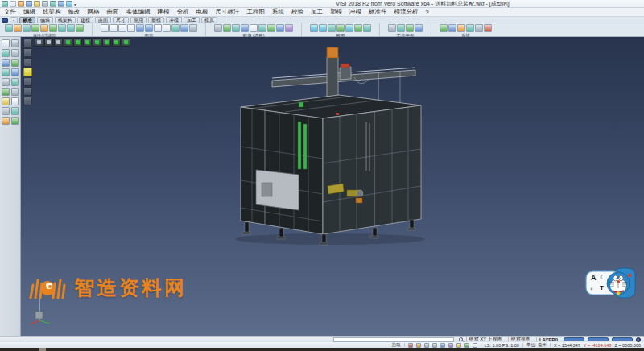 The height and width of the screenshot is (351, 644). What do you see at coordinates (467, 345) in the screenshot?
I see `history-clock-icon` at bounding box center [467, 345].